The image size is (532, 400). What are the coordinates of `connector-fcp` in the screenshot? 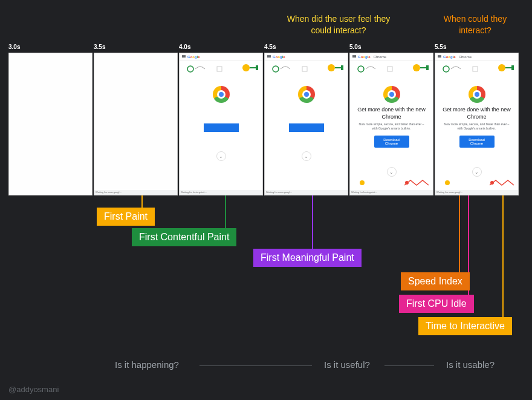 It's located at (225, 212).